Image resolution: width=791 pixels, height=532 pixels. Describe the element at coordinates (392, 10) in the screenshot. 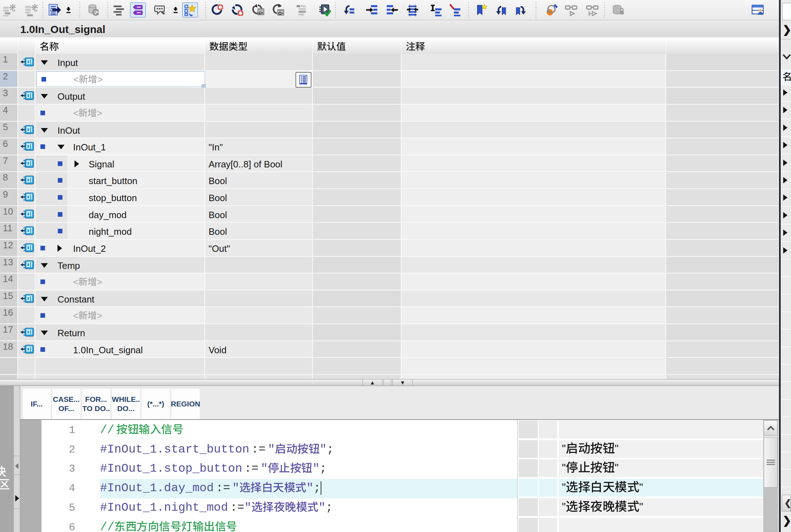

I see `outdent-button` at that location.